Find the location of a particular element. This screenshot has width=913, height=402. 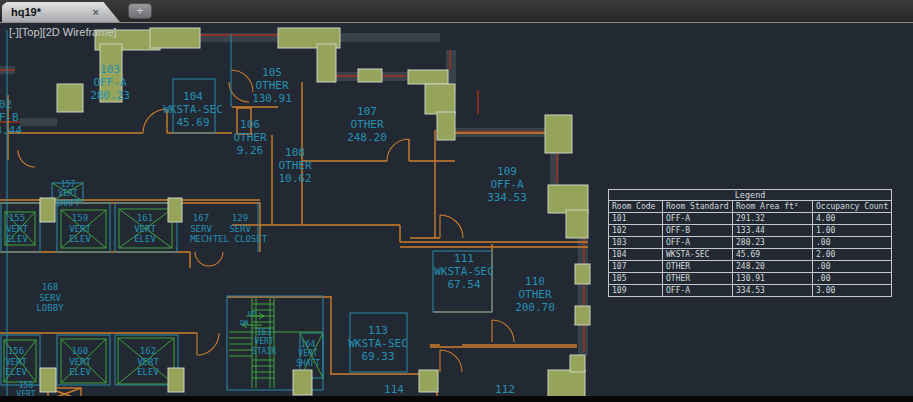

legend-cell: 1.00 is located at coordinates (852, 231).